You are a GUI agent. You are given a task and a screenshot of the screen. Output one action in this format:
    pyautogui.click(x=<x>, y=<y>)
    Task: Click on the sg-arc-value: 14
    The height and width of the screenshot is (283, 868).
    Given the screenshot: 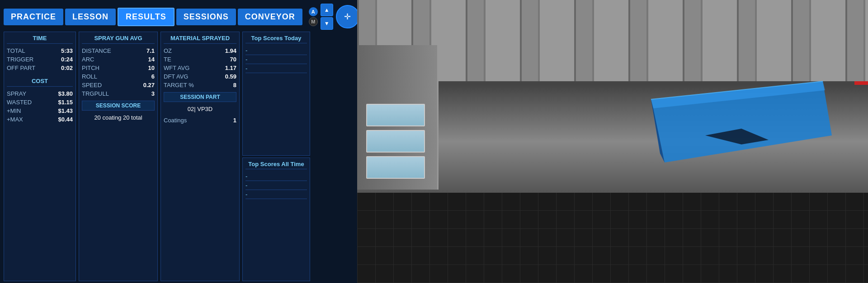 What is the action you would take?
    pyautogui.click(x=151, y=60)
    